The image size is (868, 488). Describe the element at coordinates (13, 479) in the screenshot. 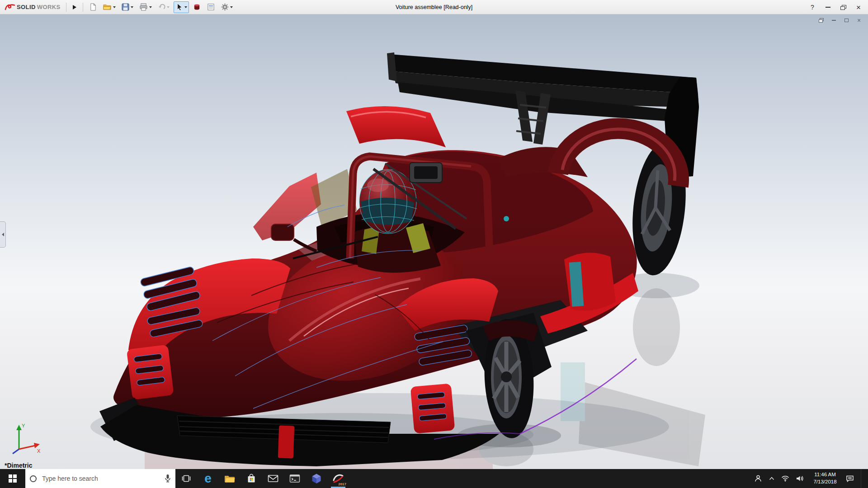

I see `windows-logo-icon` at that location.